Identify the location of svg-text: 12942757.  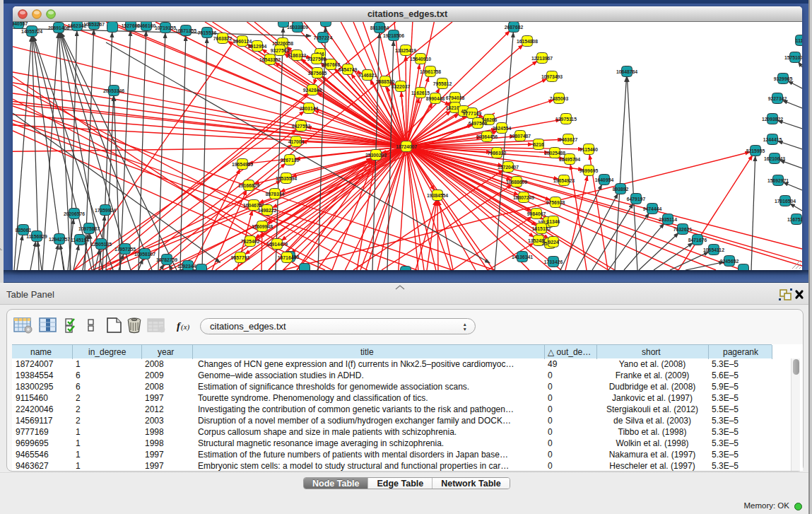
(59, 239).